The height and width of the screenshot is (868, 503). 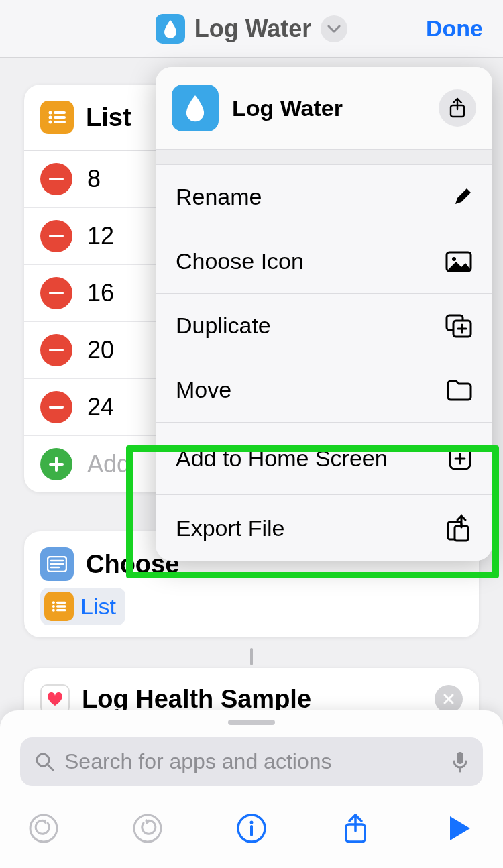 What do you see at coordinates (460, 762) in the screenshot?
I see `microphone-icon` at bounding box center [460, 762].